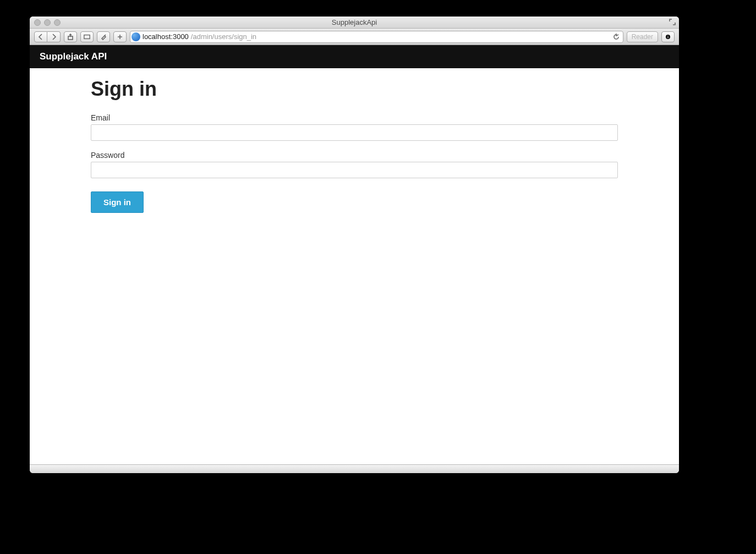 This screenshot has height=554, width=756. Describe the element at coordinates (103, 37) in the screenshot. I see `prefs-button` at that location.